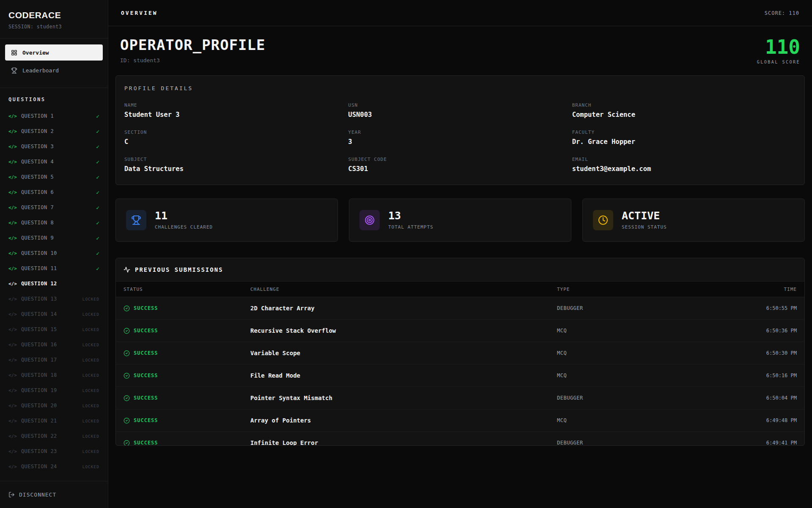  Describe the element at coordinates (403, 290) in the screenshot. I see `col-challenge: CHALLENGE` at that location.